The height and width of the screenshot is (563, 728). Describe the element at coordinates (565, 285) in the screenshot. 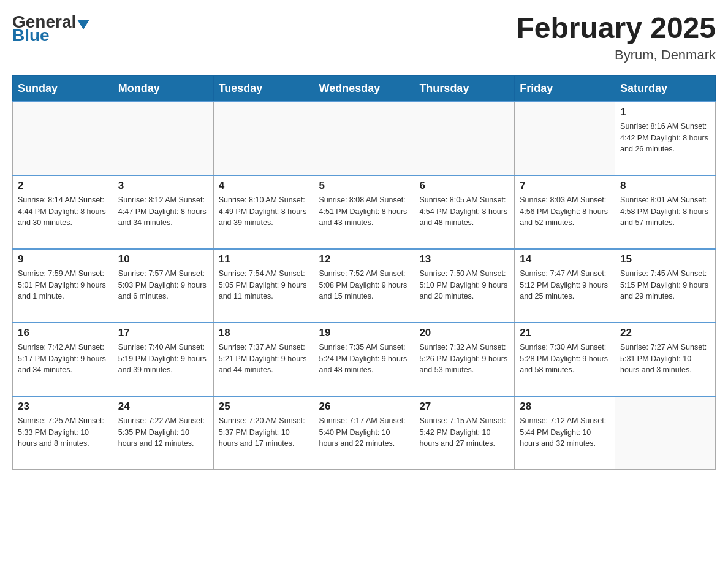

I see `day-info: Sunrise: 7:47 AM Sunset: 5:12 PM Dayligh…` at that location.